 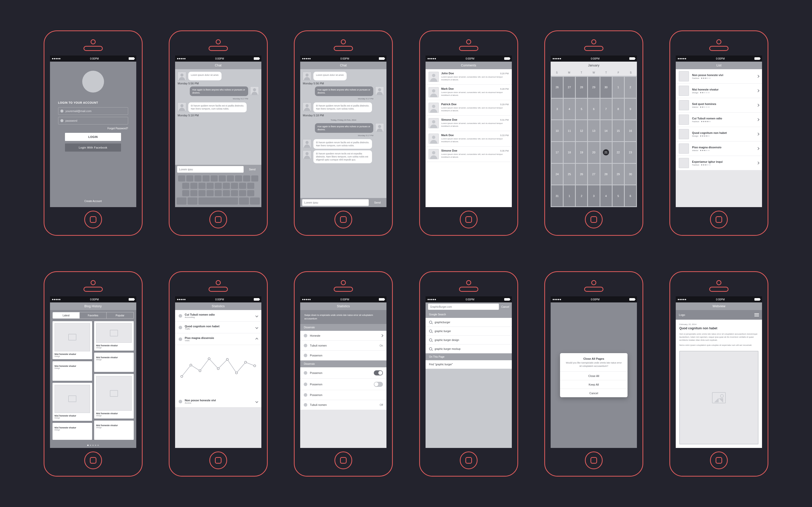 I want to click on calendar-day: 2, so click(x=581, y=196).